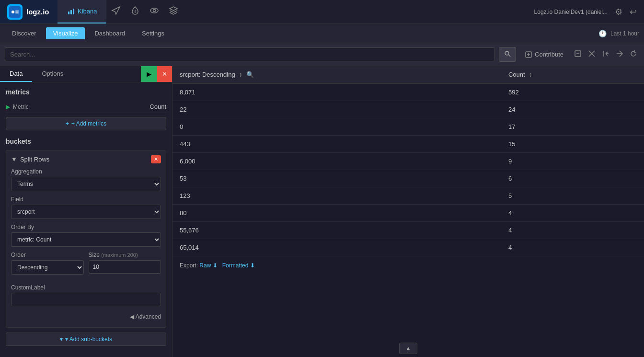 This screenshot has width=644, height=357. I want to click on settings-icon: ⚙, so click(619, 12).